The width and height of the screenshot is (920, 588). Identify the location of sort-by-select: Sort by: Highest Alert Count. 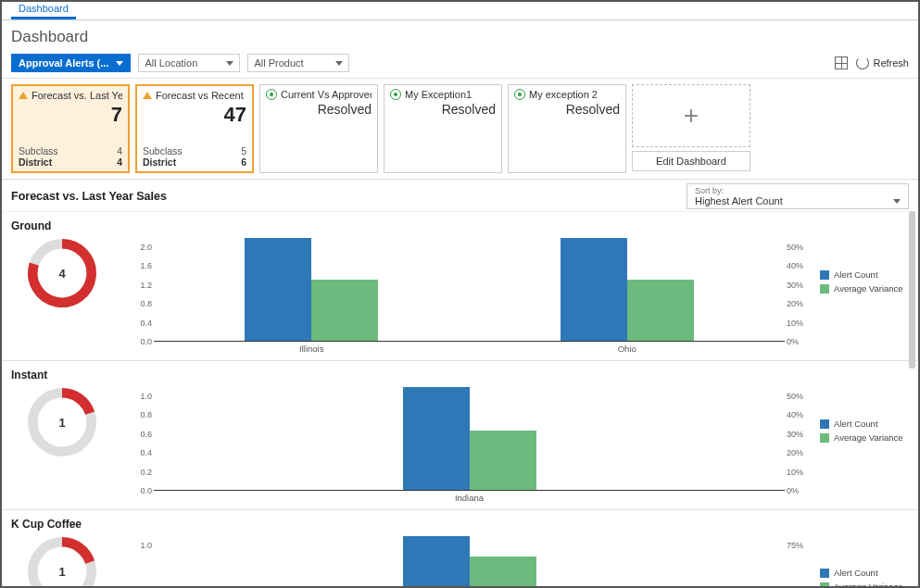
(798, 196).